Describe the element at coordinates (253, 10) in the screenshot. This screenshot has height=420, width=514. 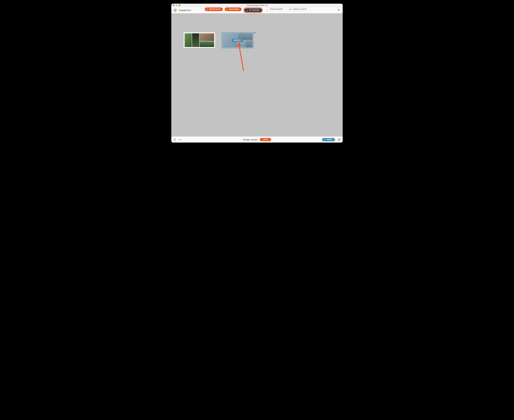
I see `my-designs-button: MY DESIGNS` at that location.